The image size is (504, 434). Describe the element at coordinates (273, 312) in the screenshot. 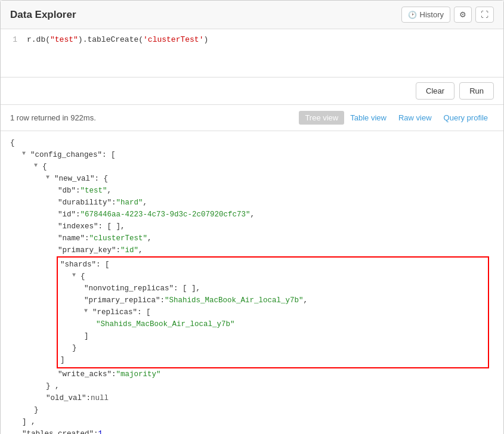

I see `json-line: ▼ "replicas": [` at that location.